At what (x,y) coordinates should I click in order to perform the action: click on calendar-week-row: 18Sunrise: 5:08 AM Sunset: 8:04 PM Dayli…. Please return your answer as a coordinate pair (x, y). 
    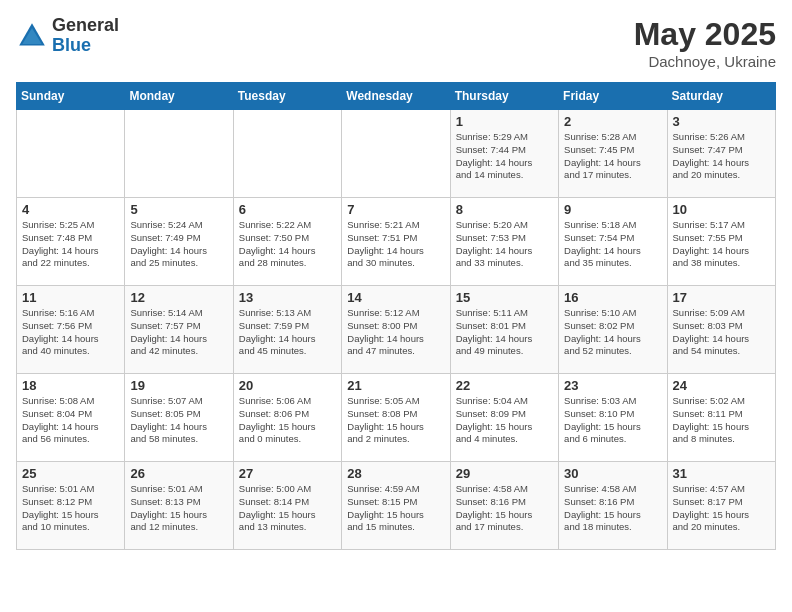
    Looking at the image, I should click on (396, 418).